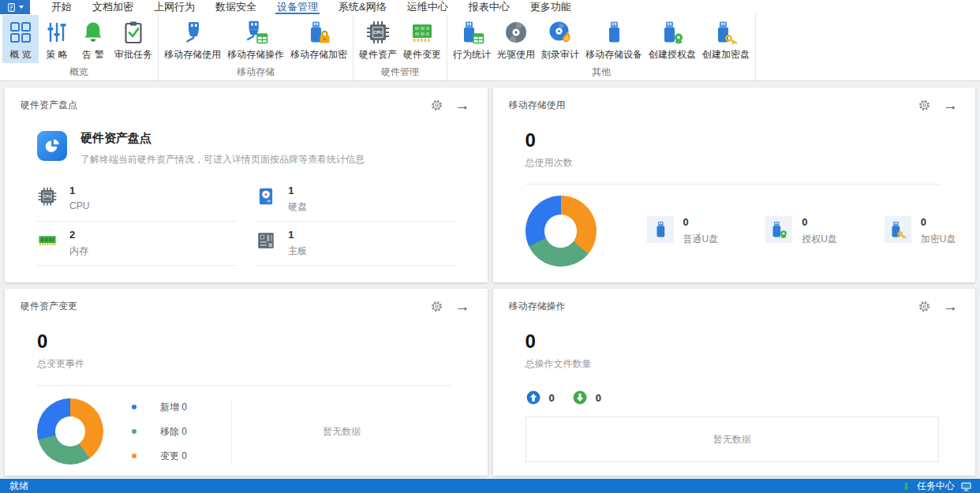 This screenshot has height=493, width=980. I want to click on hardware-stats: CPU1CPU1硬盘2内存1主板, so click(246, 222).